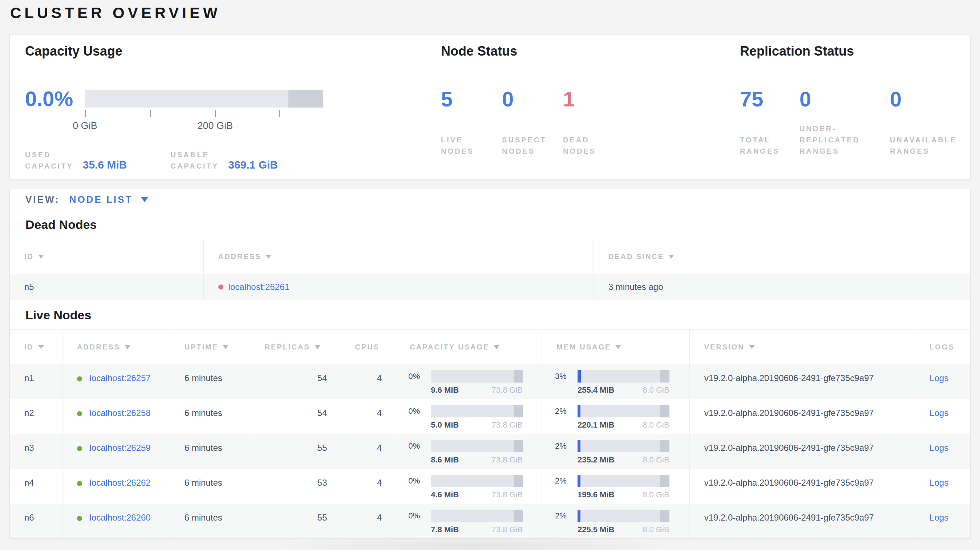  Describe the element at coordinates (845, 140) in the screenshot. I see `under-replicated-label: UNDER- REPLICATED RANGES` at that location.